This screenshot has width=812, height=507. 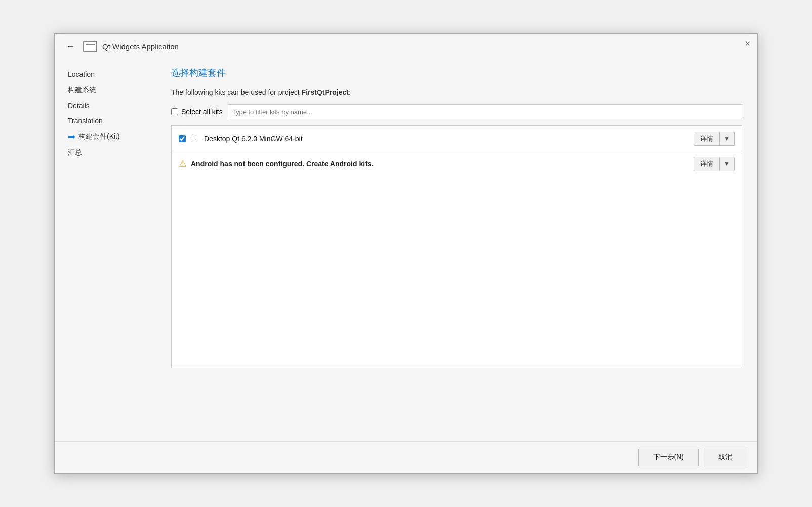 I want to click on filter-row: Select all kits, so click(x=457, y=112).